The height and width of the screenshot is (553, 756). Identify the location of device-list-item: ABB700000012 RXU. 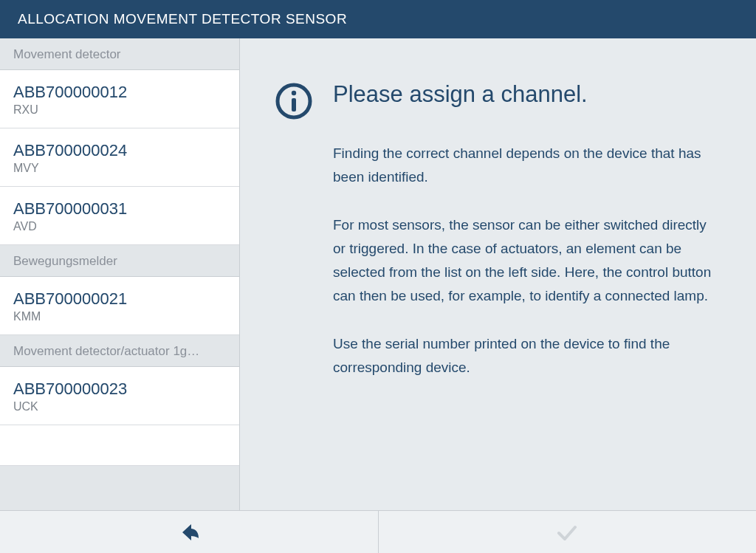
(120, 99).